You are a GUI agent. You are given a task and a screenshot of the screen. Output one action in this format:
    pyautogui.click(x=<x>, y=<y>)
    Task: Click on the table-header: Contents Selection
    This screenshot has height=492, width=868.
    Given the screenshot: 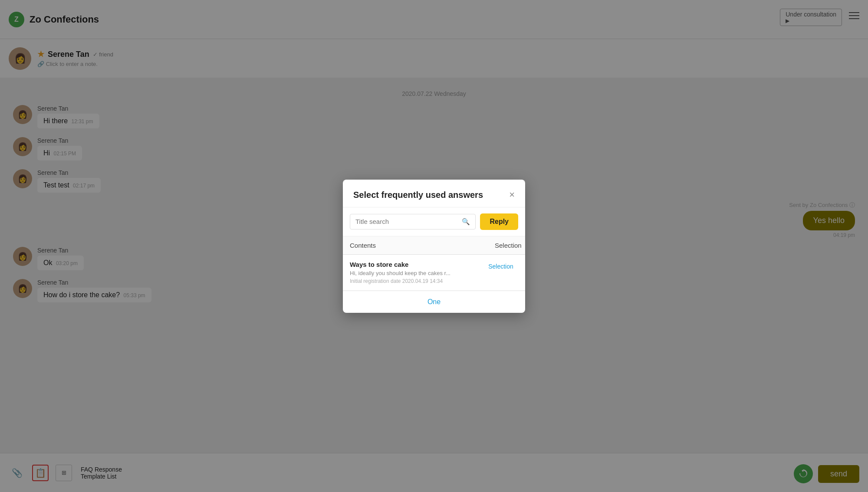 What is the action you would take?
    pyautogui.click(x=434, y=246)
    